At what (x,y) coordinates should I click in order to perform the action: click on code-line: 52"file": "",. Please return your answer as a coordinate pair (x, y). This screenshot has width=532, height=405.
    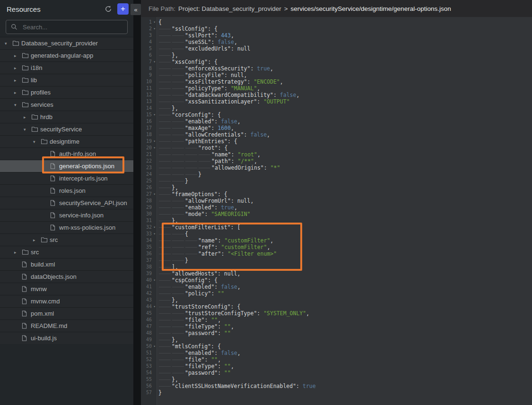
    Looking at the image, I should click on (337, 360).